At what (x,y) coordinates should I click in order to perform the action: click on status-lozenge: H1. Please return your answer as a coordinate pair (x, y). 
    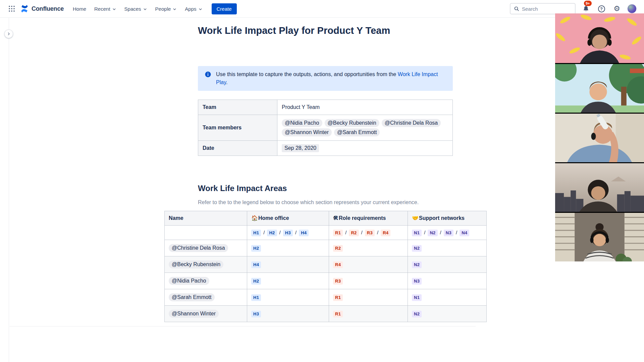
    Looking at the image, I should click on (256, 298).